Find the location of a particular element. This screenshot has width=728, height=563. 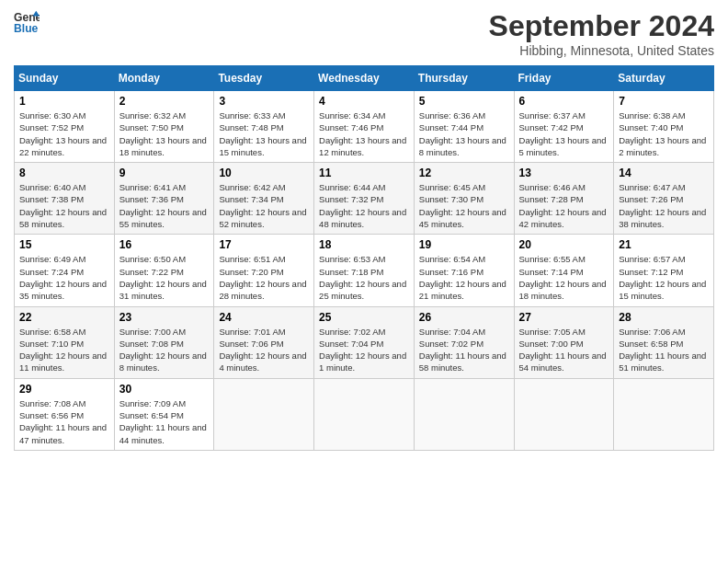

day-number: 6 is located at coordinates (564, 101).